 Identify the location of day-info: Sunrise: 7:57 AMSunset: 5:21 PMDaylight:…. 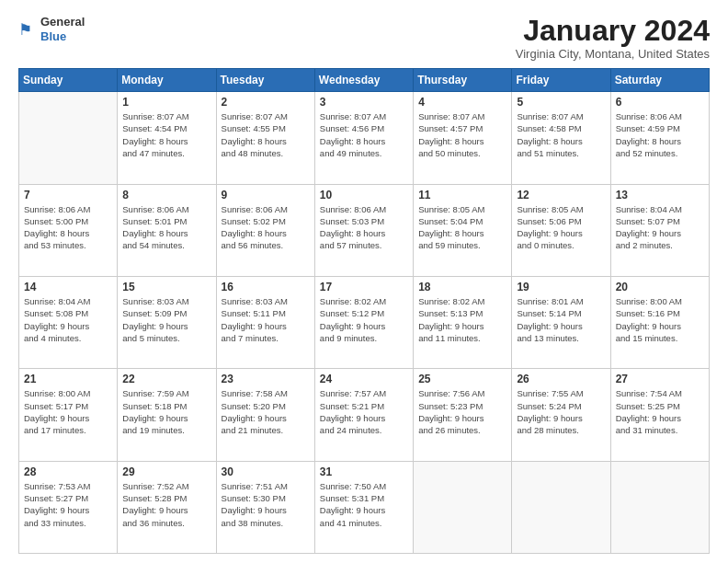
(364, 412).